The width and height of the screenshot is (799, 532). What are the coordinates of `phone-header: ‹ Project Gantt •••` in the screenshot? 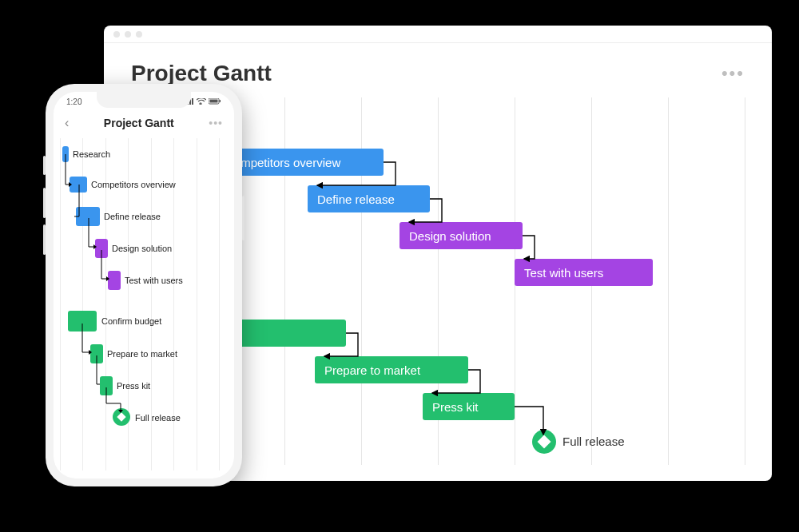 It's located at (144, 123).